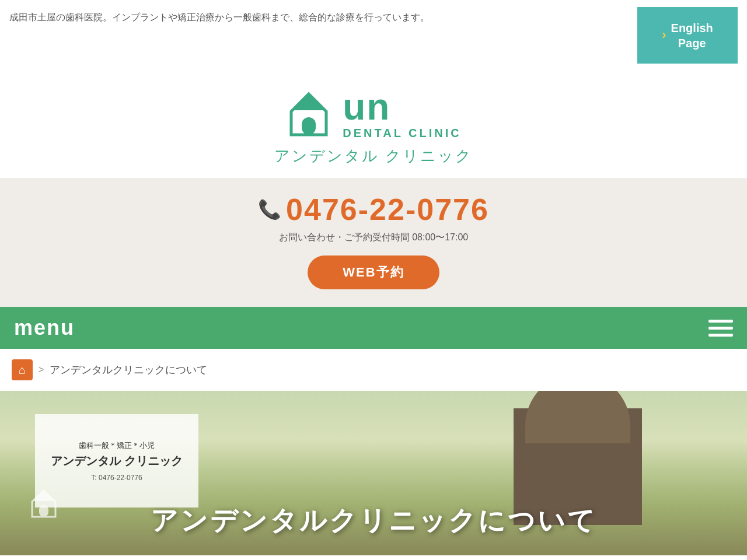 This screenshot has height=560, width=747. I want to click on english-page-button: › English Page, so click(687, 35).